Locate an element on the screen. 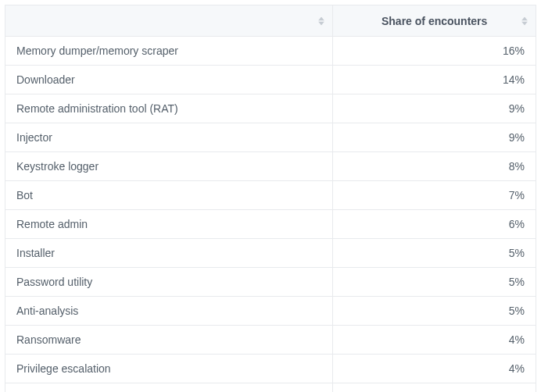  table-row: Bot7% is located at coordinates (270, 195).